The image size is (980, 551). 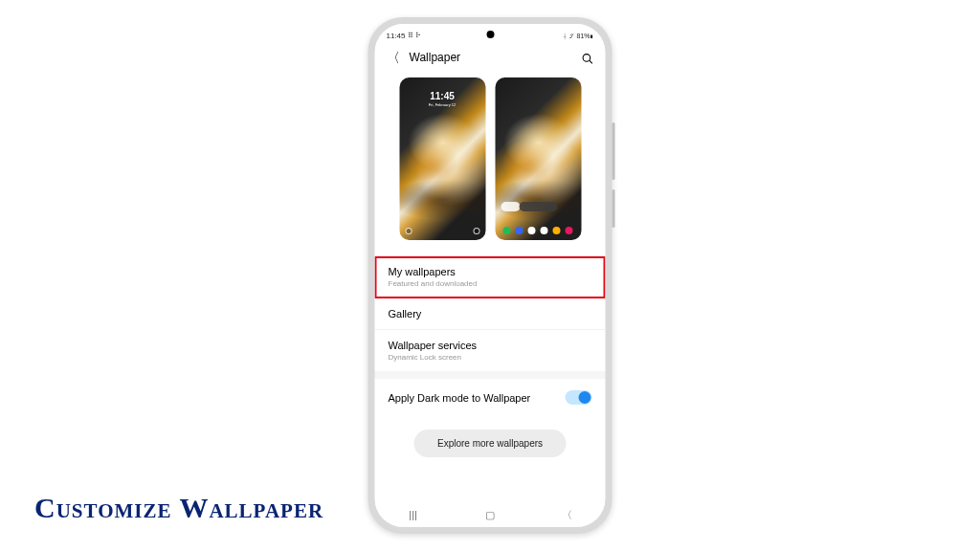 What do you see at coordinates (490, 314) in the screenshot?
I see `wallpaper-options-list: My wallpapers Featured and downloaded Ga…` at bounding box center [490, 314].